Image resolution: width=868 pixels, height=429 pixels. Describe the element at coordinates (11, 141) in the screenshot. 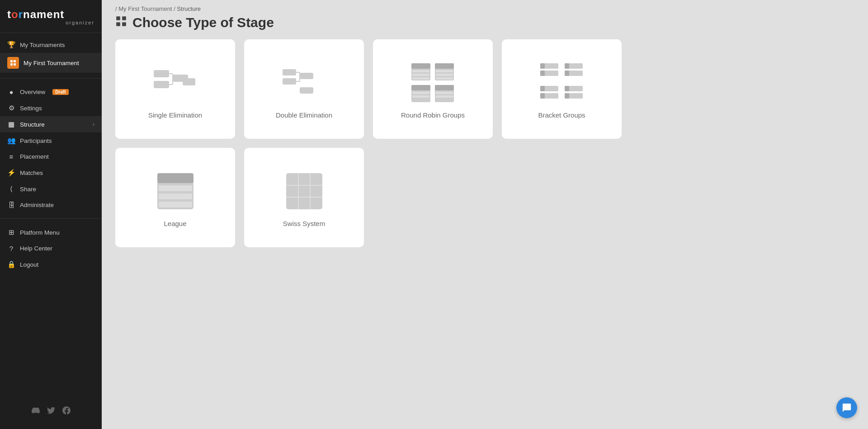

I see `participants-icon: 👥` at that location.